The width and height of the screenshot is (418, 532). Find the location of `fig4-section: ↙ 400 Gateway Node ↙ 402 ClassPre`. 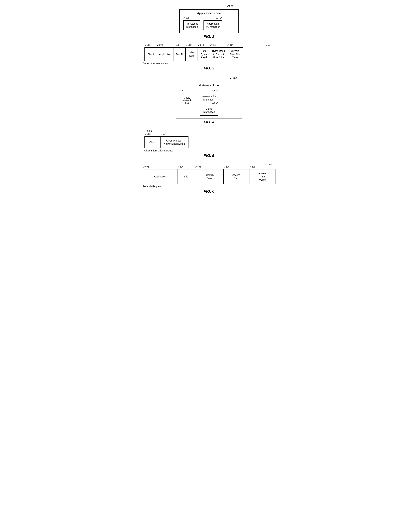

fig4-section: ↙ 400 Gateway Node ↙ 402 ClassPre is located at coordinates (209, 100).